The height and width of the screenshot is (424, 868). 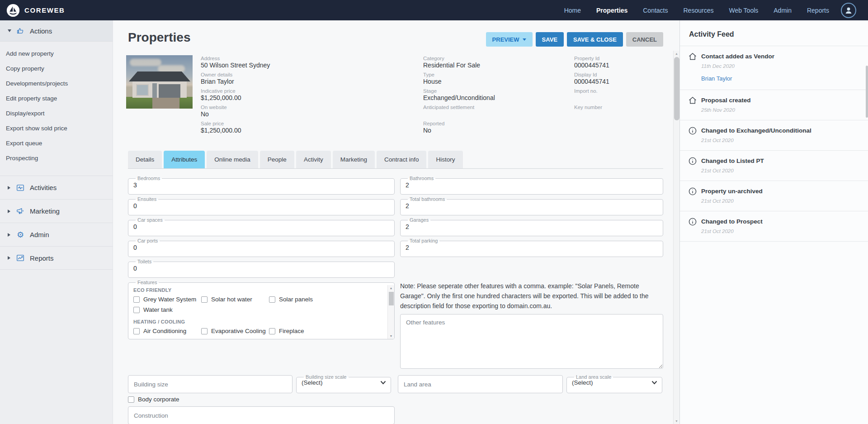 I want to click on nav-link: Reports, so click(x=818, y=10).